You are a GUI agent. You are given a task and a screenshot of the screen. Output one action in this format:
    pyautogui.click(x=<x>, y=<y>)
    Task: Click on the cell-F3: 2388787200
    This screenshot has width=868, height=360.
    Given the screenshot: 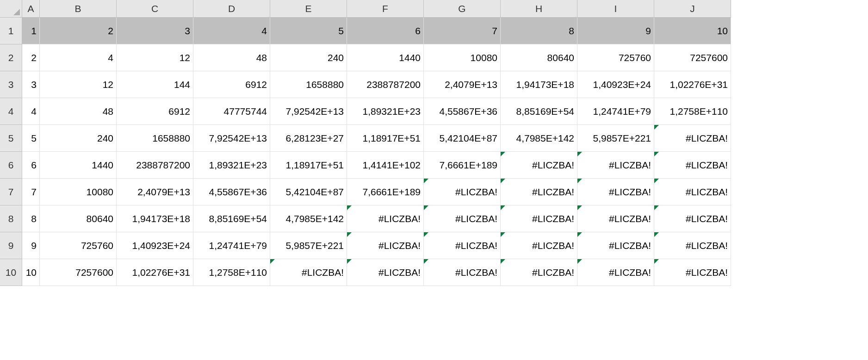 What is the action you would take?
    pyautogui.click(x=385, y=85)
    